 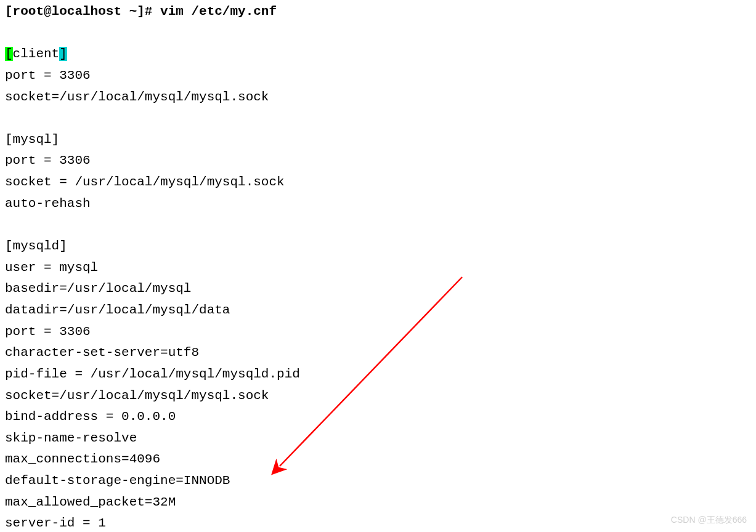 What do you see at coordinates (378, 54) in the screenshot?
I see `section-client-header: [client]` at bounding box center [378, 54].